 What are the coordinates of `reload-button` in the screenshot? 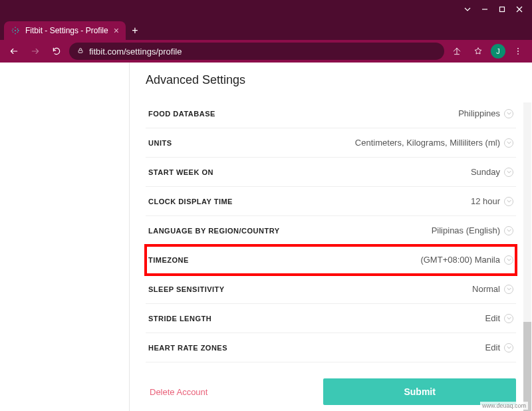 It's located at (57, 51).